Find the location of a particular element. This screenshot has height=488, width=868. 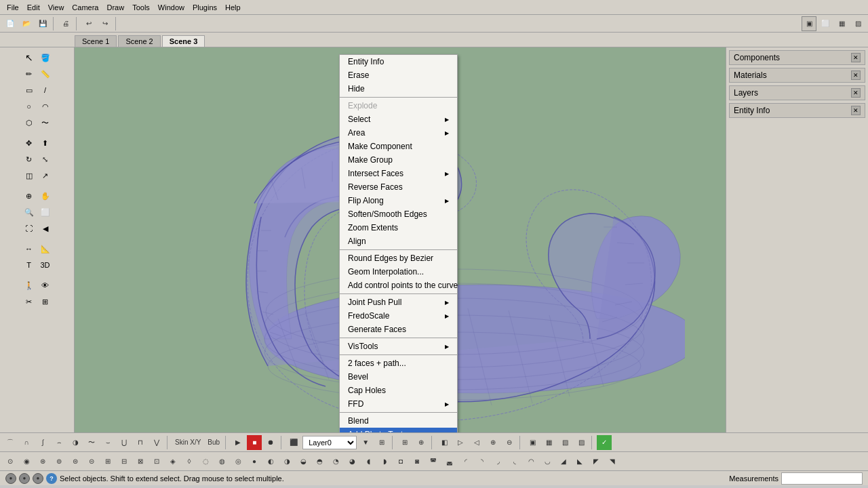

text-tool: T is located at coordinates (29, 265).